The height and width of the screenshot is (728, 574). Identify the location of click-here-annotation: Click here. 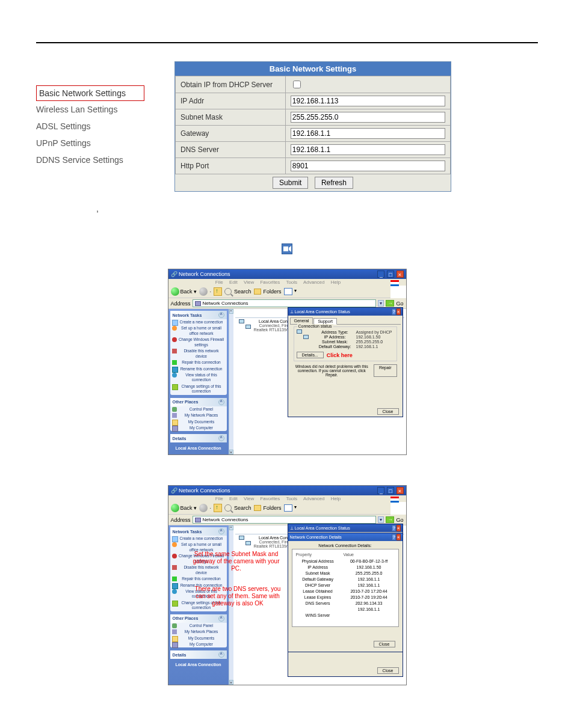
(339, 355).